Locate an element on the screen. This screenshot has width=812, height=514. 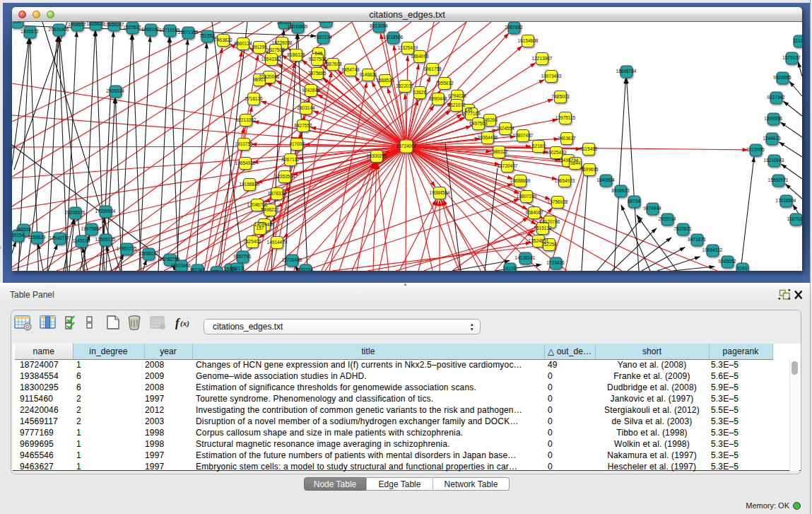
svg-text: 19654925 is located at coordinates (246, 163).